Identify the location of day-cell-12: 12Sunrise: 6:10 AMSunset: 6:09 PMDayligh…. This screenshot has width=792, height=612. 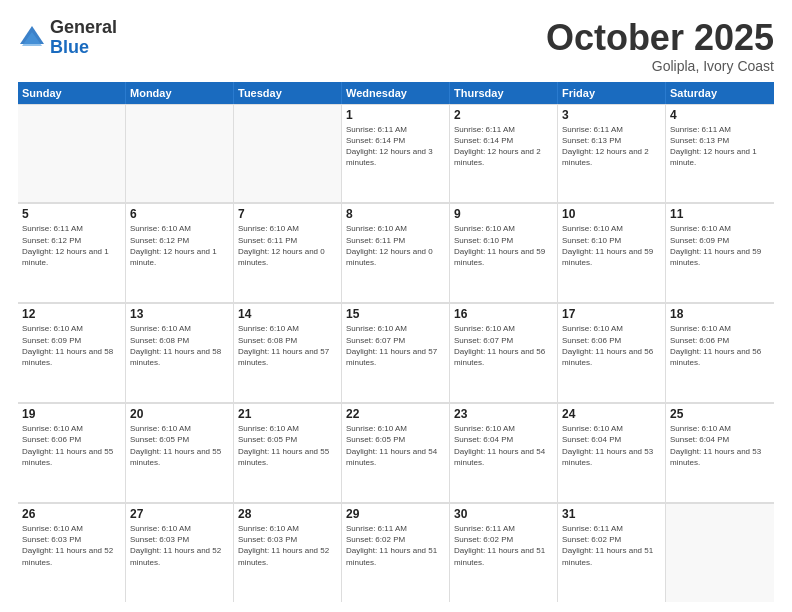
(72, 352).